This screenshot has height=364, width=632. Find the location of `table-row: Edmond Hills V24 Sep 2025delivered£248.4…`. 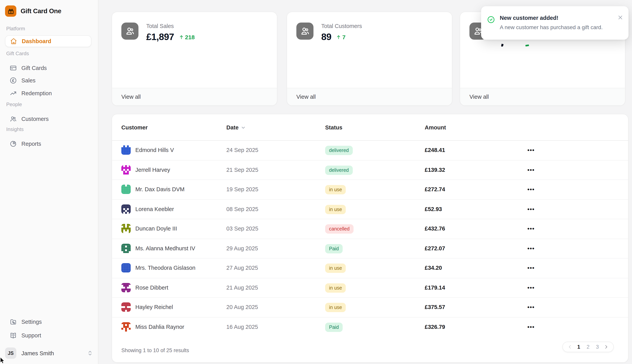

table-row: Edmond Hills V24 Sep 2025delivered£248.4… is located at coordinates (370, 150).